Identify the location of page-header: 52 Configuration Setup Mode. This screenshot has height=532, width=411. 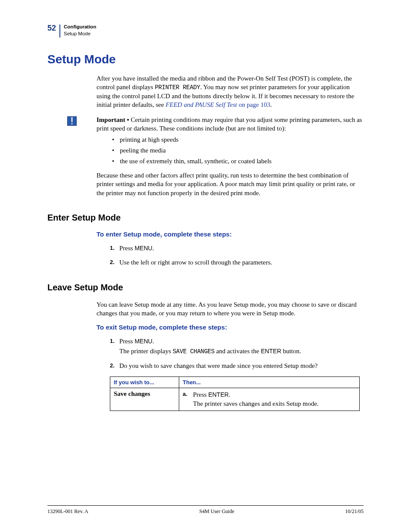
(206, 31).